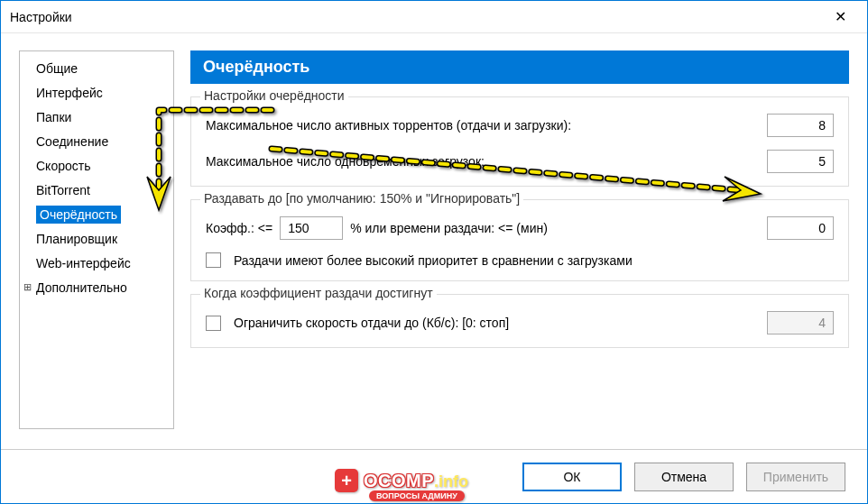  I want to click on ratio-input, so click(311, 228).